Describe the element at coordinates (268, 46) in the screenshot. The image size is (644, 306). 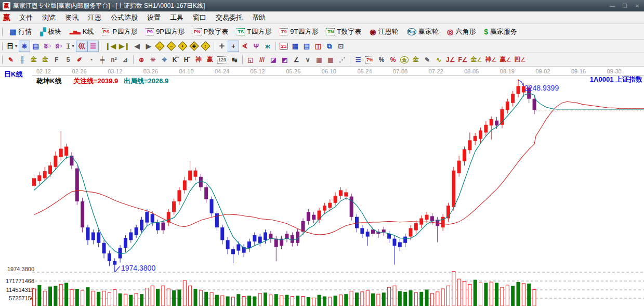
I see `cycle-tool-button: ж` at that location.